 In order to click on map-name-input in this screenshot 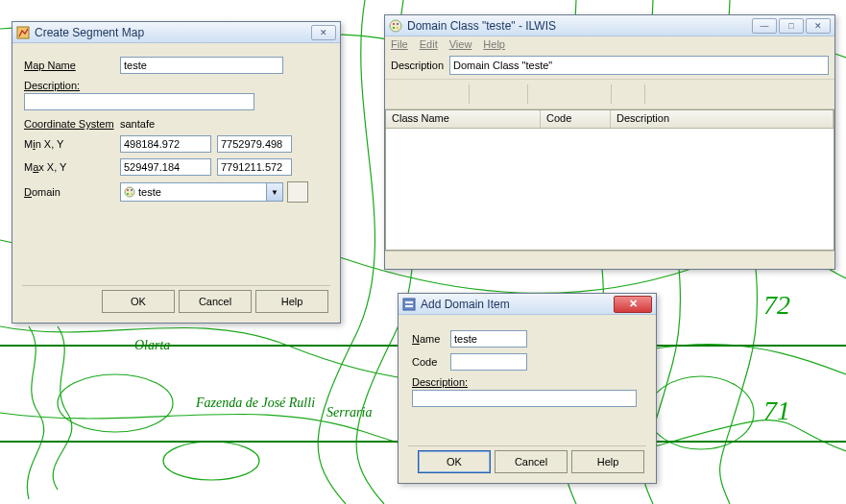, I will do `click(202, 65)`.